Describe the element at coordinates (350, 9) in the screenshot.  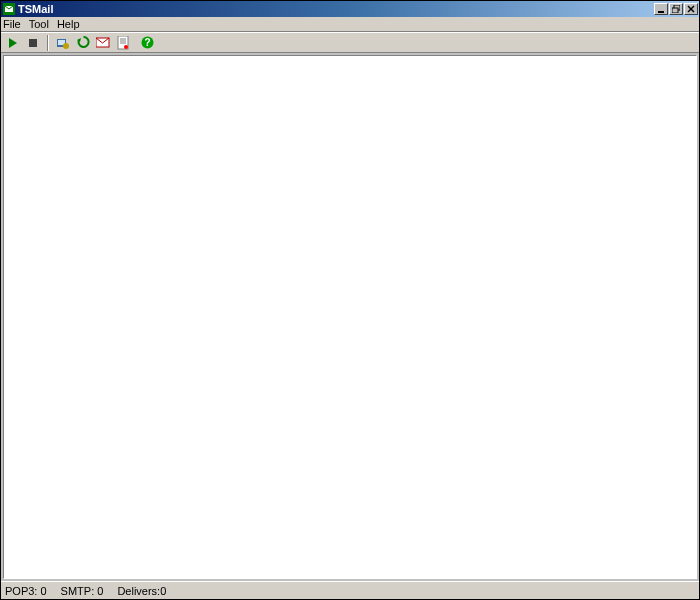
I see `titlebar: TSMail` at that location.